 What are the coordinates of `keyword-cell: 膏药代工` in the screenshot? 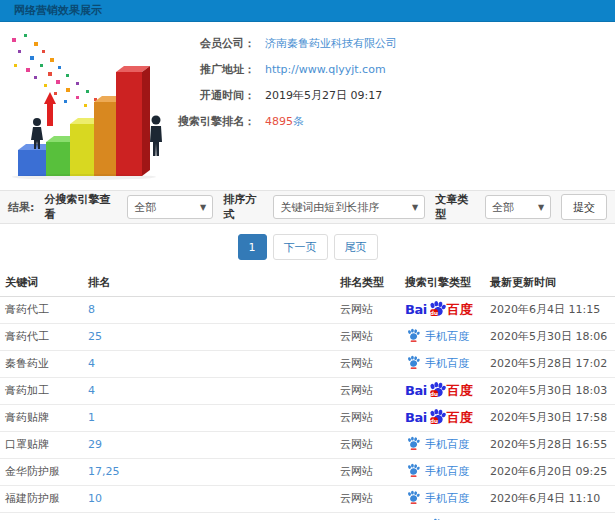 It's located at (44, 310).